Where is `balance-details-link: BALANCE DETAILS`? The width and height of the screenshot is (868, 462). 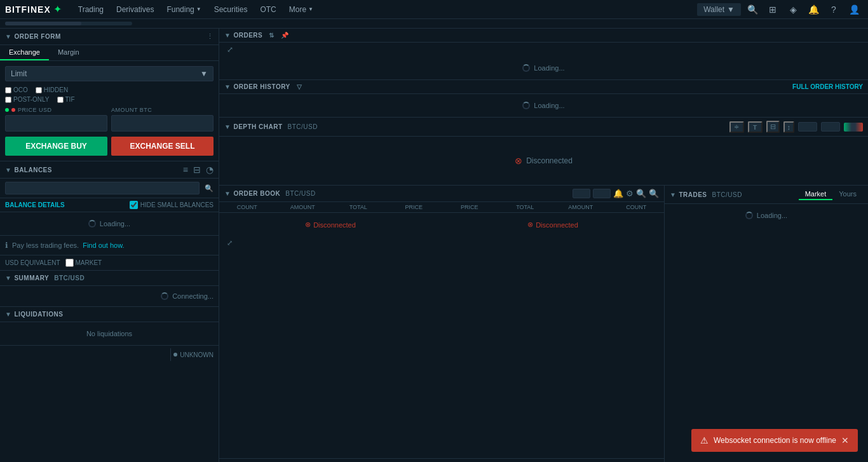 balance-details-link: BALANCE DETAILS is located at coordinates (35, 205).